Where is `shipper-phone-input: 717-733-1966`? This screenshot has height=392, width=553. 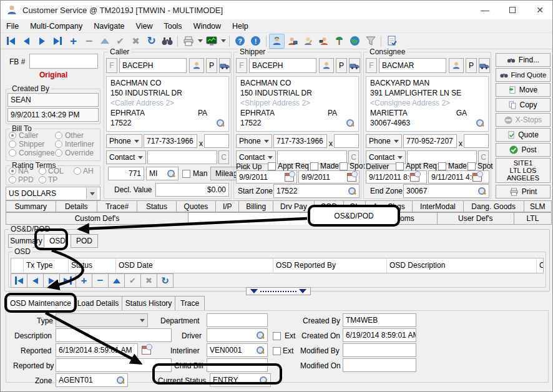
shipper-phone-input: 717-733-1966 is located at coordinates (300, 141).